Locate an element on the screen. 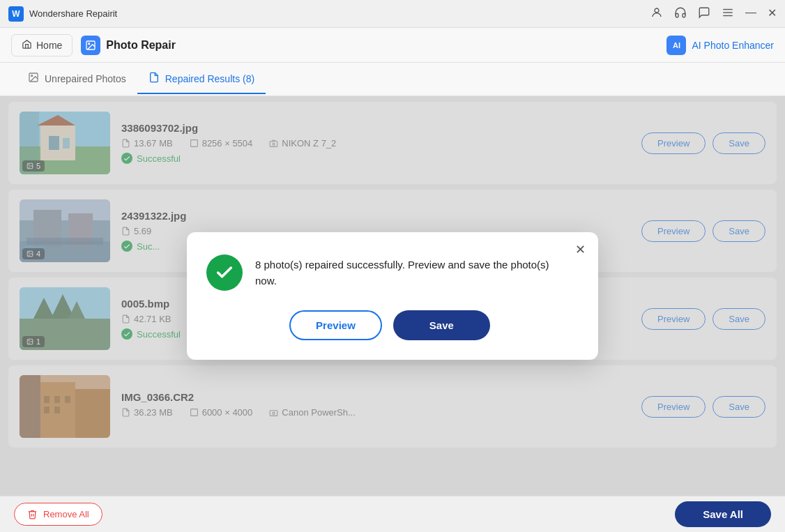 This screenshot has height=532, width=785. modal-close-button: ✕ is located at coordinates (580, 250).